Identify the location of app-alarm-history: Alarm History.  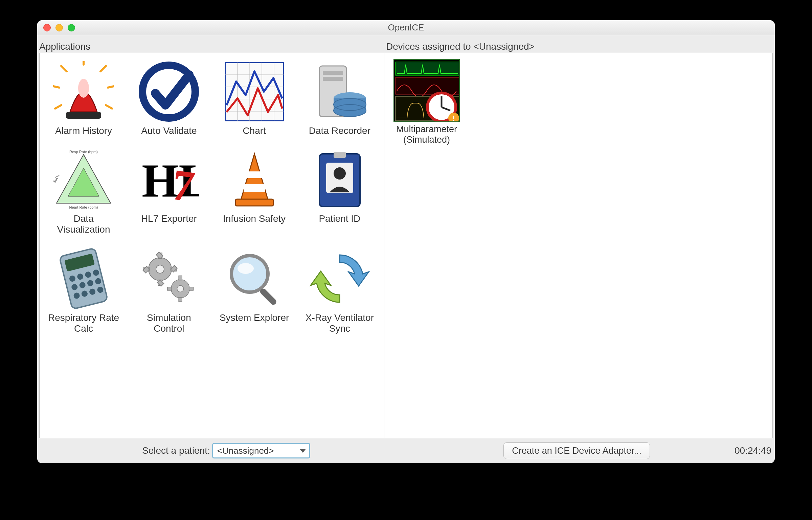
(84, 98).